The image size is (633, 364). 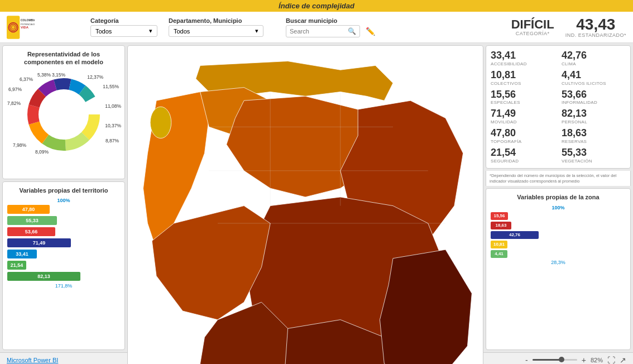 I want to click on depto-value: Todos, so click(x=182, y=31).